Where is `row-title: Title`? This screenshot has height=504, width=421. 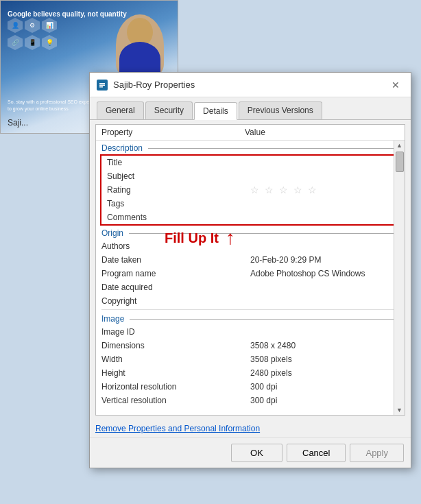 row-title: Title is located at coordinates (250, 163).